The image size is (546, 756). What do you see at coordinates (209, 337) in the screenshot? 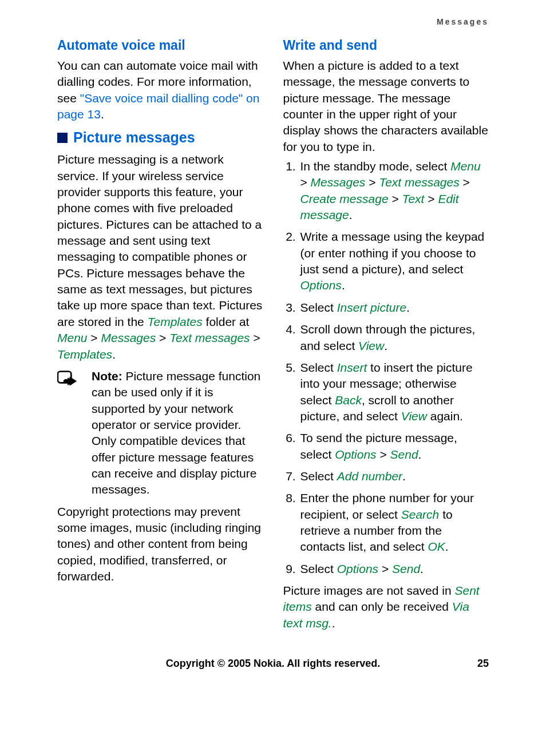
I see `menu-text-messages: Text messages` at bounding box center [209, 337].